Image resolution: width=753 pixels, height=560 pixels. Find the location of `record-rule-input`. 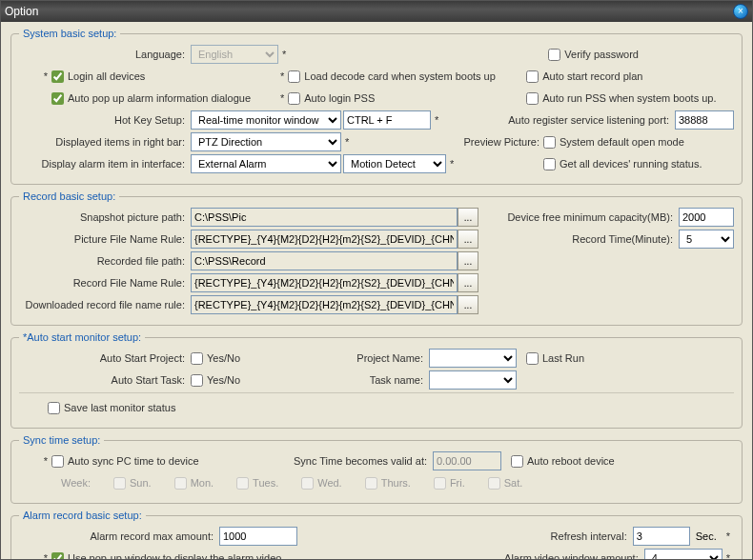

record-rule-input is located at coordinates (324, 283).